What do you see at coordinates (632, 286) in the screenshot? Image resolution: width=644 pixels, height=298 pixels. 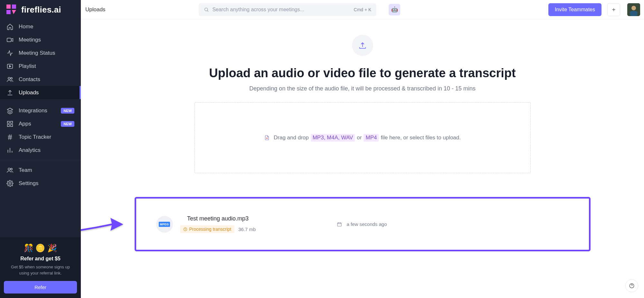 I see `help-button` at bounding box center [632, 286].